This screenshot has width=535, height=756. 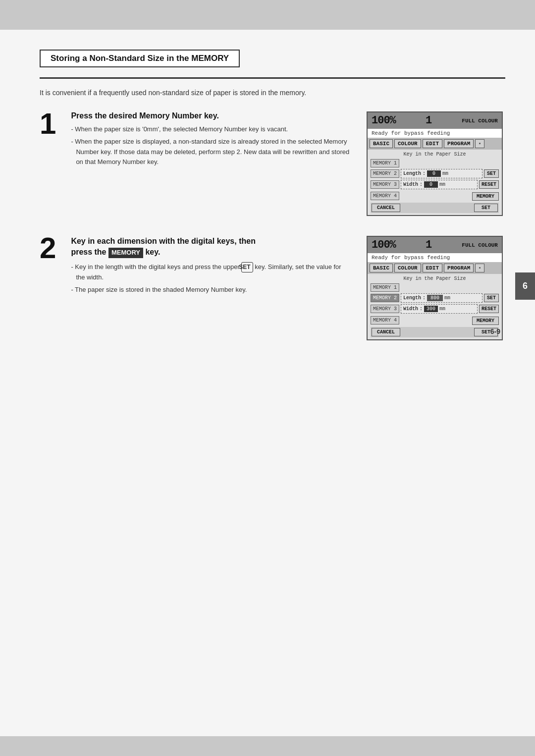 I want to click on memory-label-1-2: MEMORY 2, so click(x=385, y=173).